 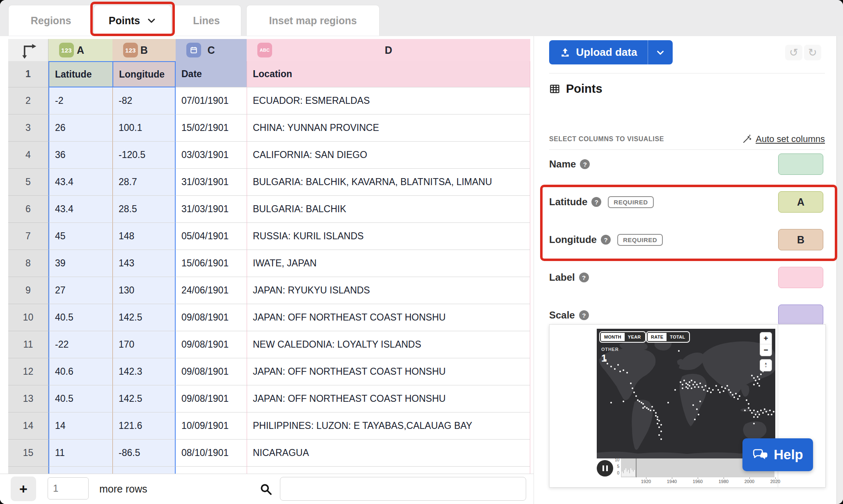 I want to click on table-cell: JAPAN: RYUKYU ISLANDS, so click(x=388, y=291).